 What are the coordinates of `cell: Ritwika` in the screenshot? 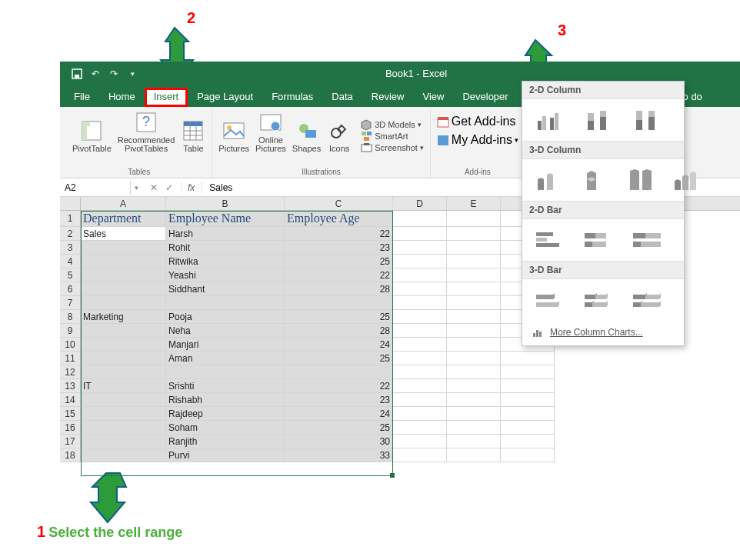 It's located at (225, 262).